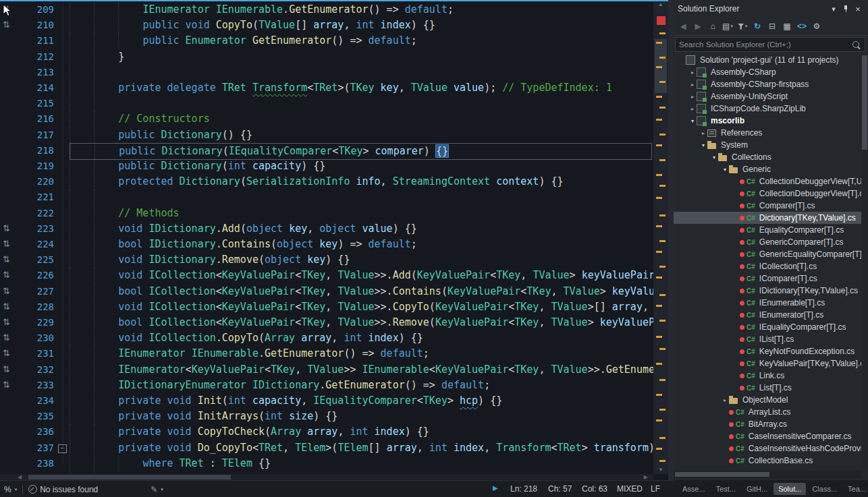 The width and height of the screenshot is (868, 497). Describe the element at coordinates (757, 489) in the screenshot. I see `tool-window-tab: GitH...` at that location.